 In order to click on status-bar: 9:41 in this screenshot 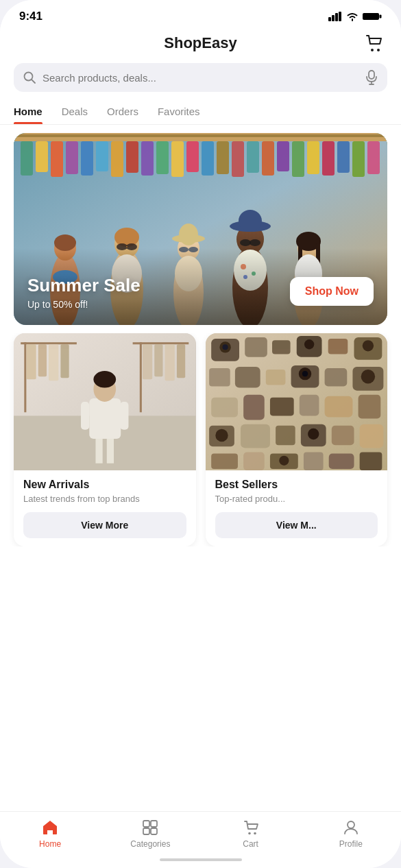, I will do `click(200, 14)`.